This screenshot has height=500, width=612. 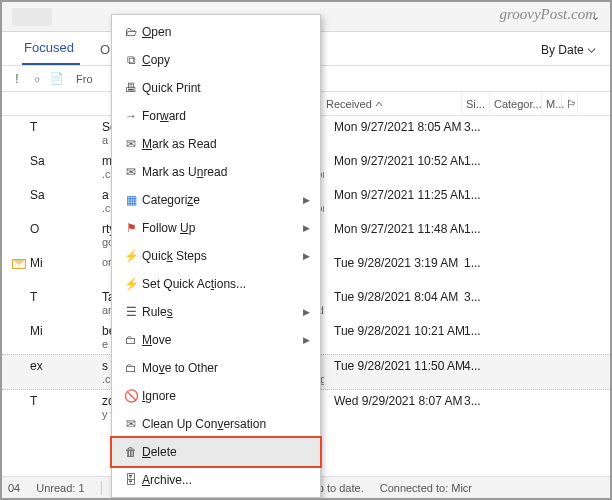 What do you see at coordinates (552, 104) in the screenshot?
I see `mention-column-header: M...` at bounding box center [552, 104].